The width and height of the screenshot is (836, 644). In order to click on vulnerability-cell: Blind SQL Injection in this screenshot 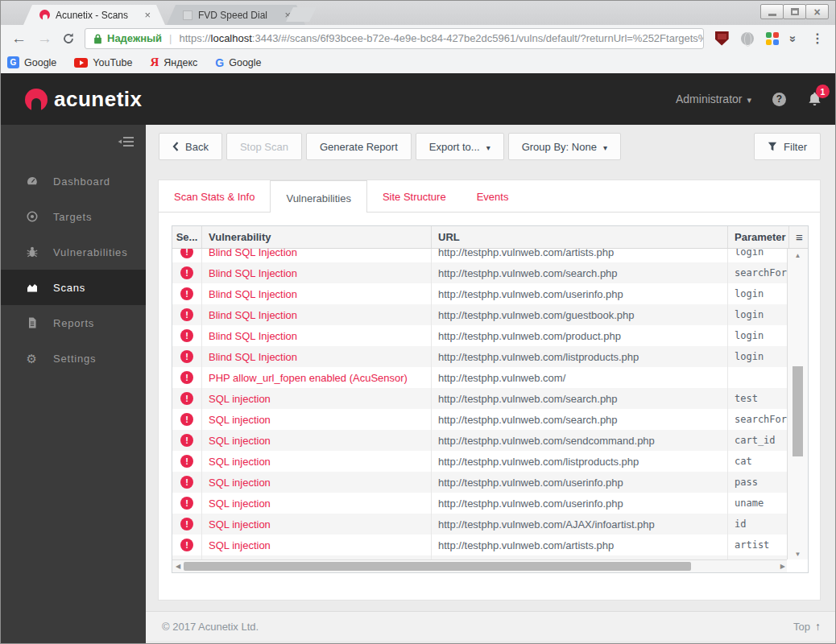, I will do `click(316, 256)`.